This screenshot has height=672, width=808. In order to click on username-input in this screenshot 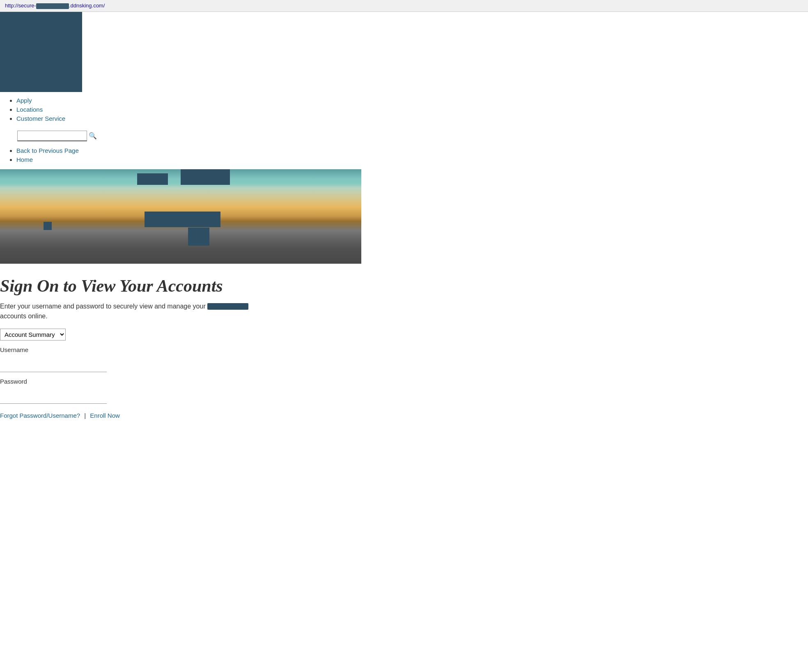, I will do `click(53, 364)`.